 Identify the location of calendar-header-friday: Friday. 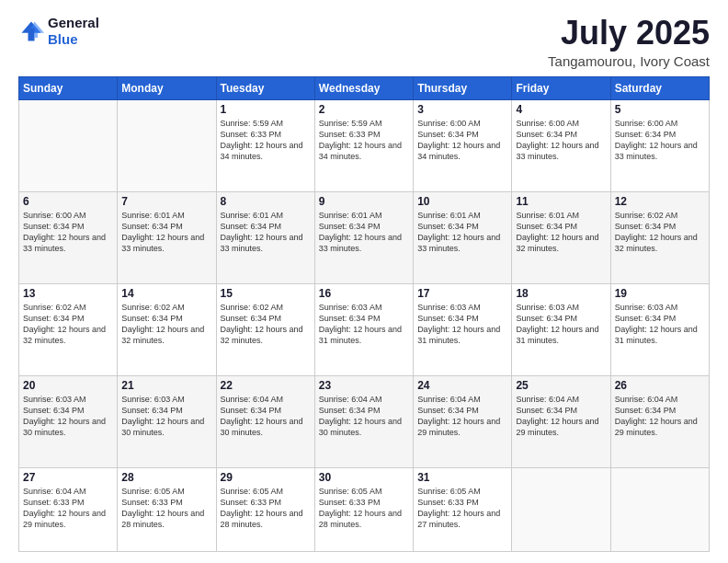
(561, 88).